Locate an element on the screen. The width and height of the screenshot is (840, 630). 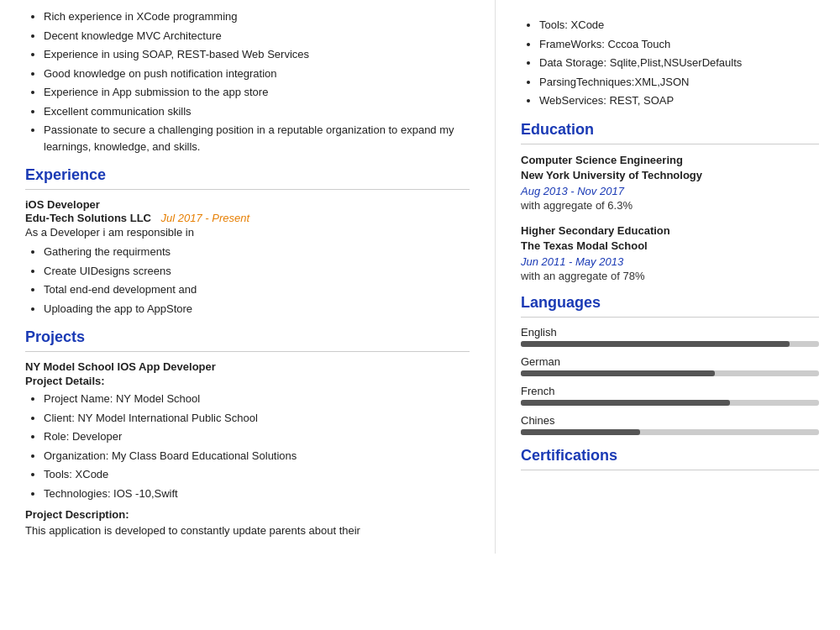
proj-bullet-5: Tools: XCode is located at coordinates (257, 475).